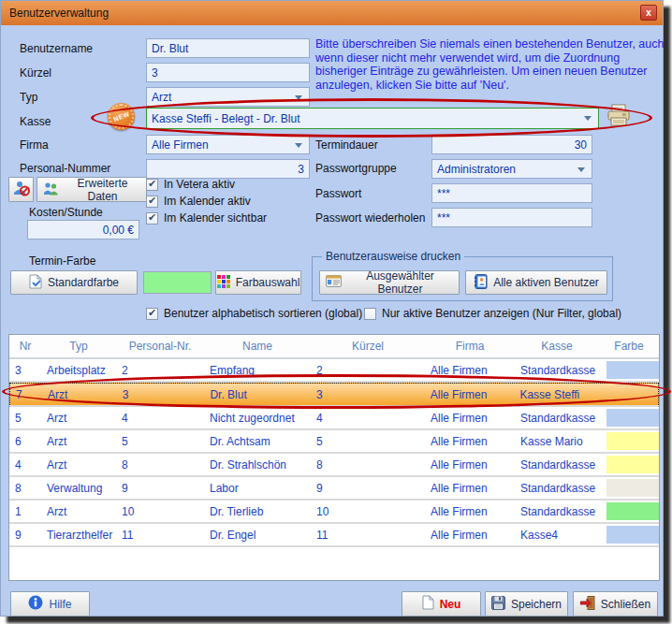 This screenshot has height=624, width=672. Describe the element at coordinates (470, 346) in the screenshot. I see `column-header-5: Firma` at that location.